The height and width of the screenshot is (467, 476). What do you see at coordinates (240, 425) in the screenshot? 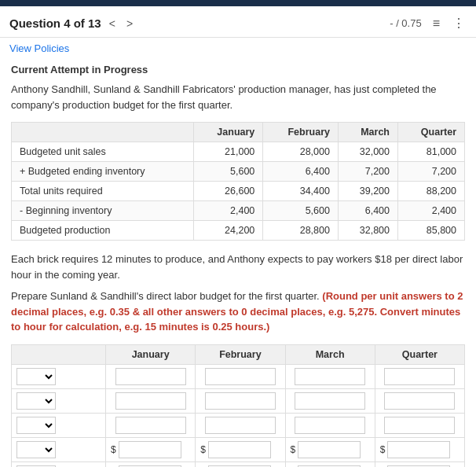
I see `input-row-2-cell-feb` at bounding box center [240, 425].